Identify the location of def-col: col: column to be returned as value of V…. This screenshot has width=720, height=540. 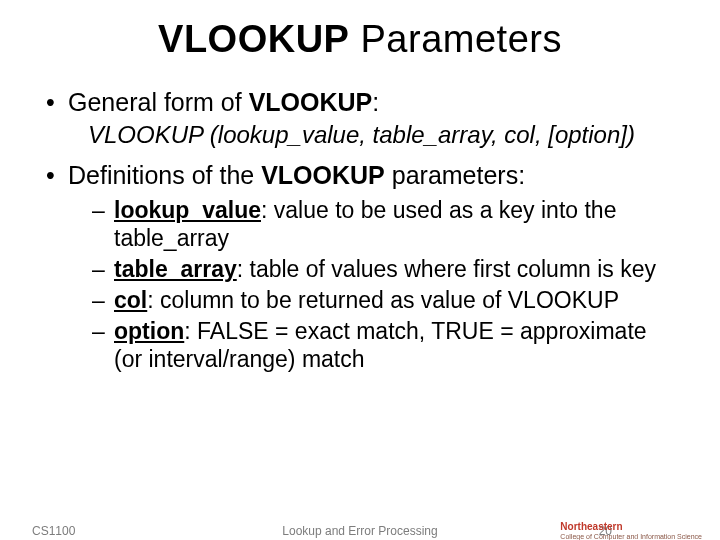
(374, 300).